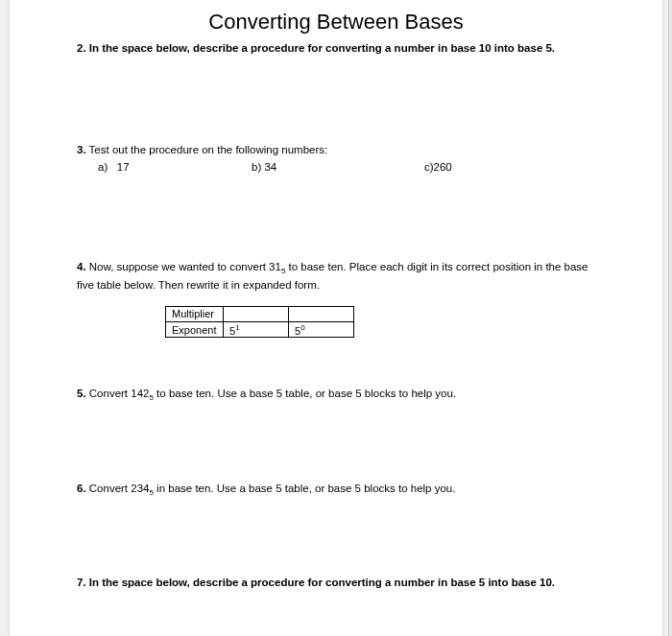 The height and width of the screenshot is (636, 672). What do you see at coordinates (260, 330) in the screenshot?
I see `table-row-exponent: Exponent 51 50` at bounding box center [260, 330].